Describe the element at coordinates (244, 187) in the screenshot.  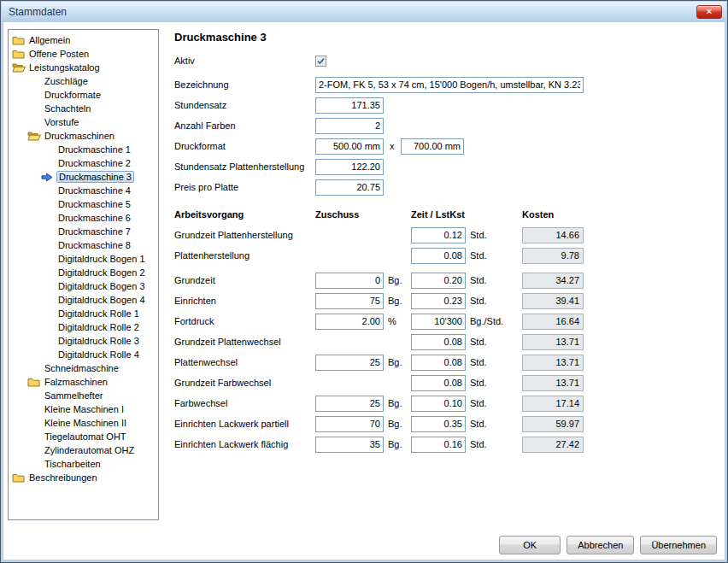
I see `preis-pro-platte-label: Preis pro Platte` at that location.